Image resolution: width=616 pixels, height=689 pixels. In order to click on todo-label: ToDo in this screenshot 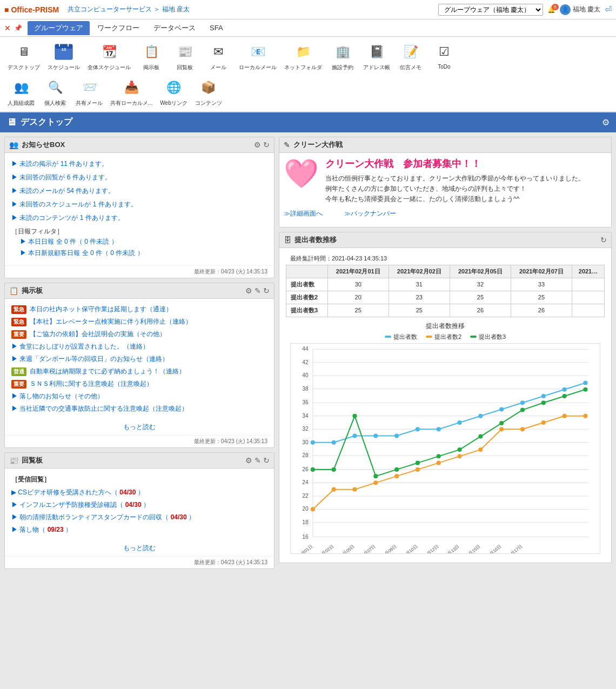, I will do `click(444, 67)`.